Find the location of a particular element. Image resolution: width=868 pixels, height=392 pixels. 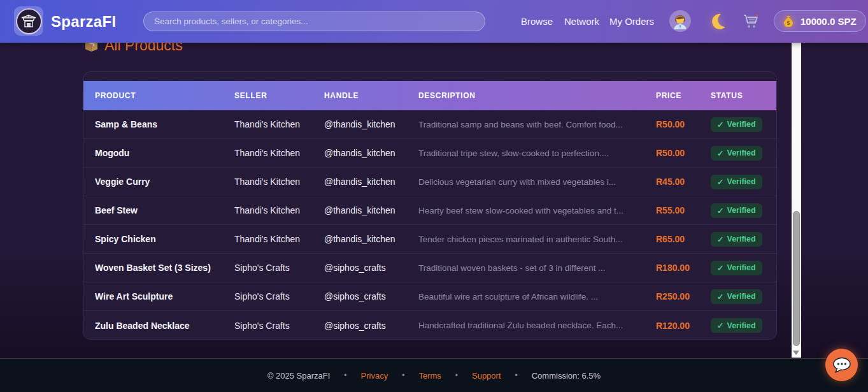

product-name: Mogodu is located at coordinates (164, 153).